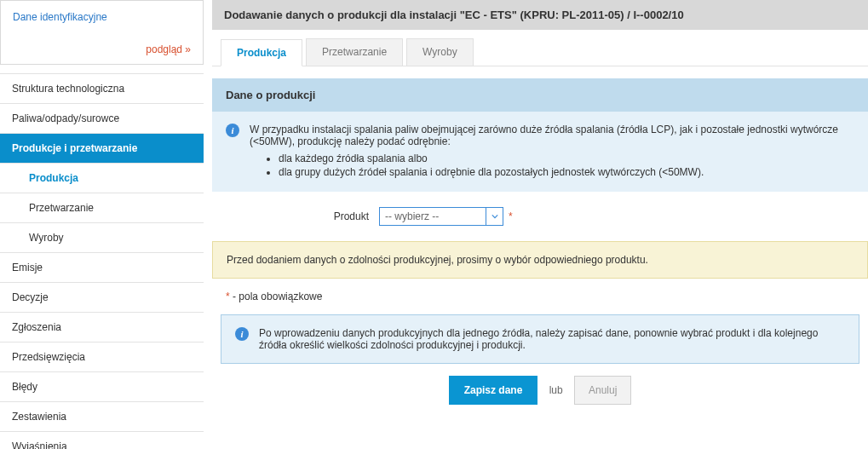 The width and height of the screenshot is (868, 449). What do you see at coordinates (566, 165) in the screenshot?
I see `info-list: dla każdego źródła spalania albo dla gru…` at bounding box center [566, 165].